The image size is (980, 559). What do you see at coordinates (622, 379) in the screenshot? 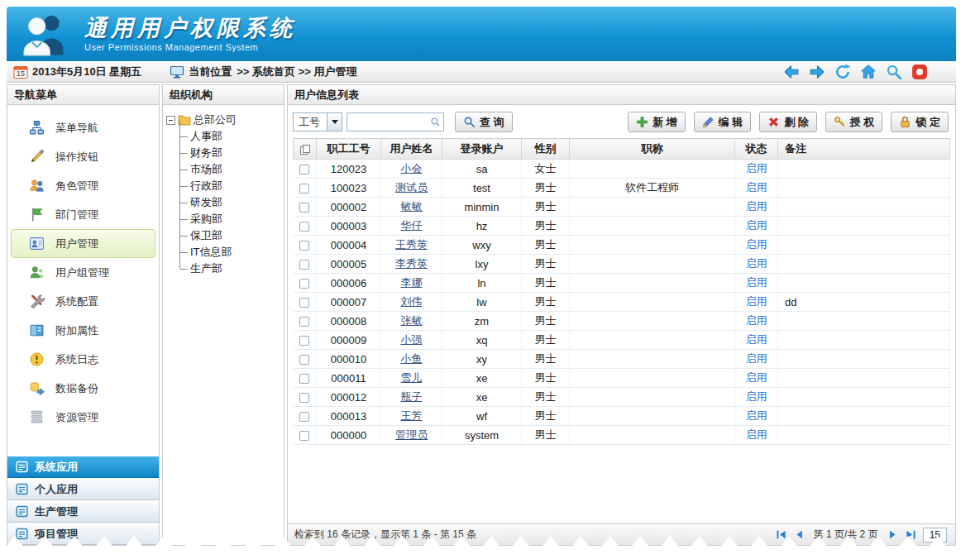
I see `table-row: 000011雪儿xe男士启用` at bounding box center [622, 379].